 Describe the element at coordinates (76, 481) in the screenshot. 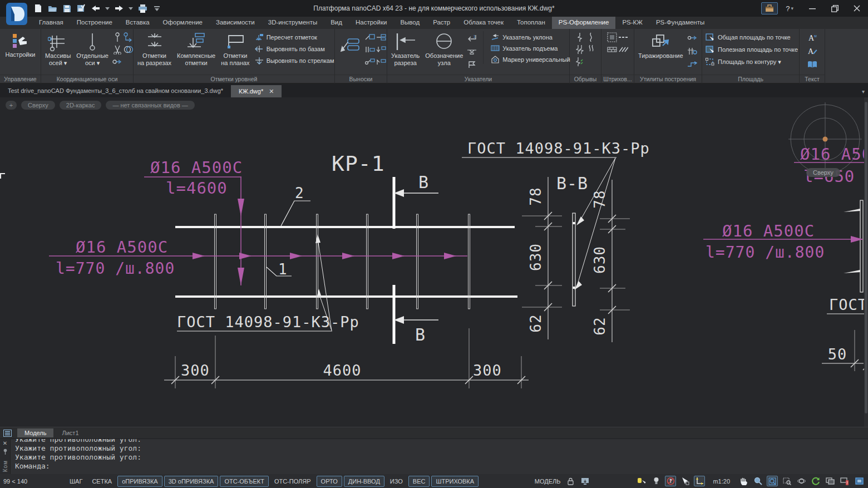

I see `toggle-shag: ШАГ` at that location.